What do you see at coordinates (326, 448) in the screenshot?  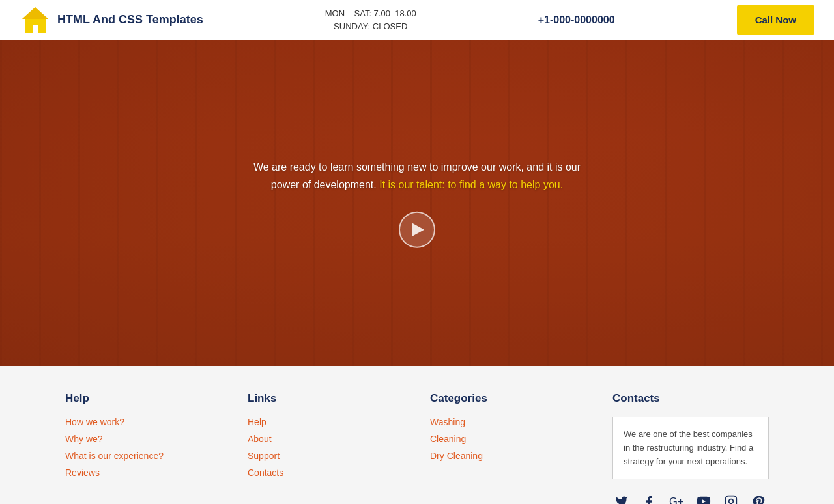 I see `footer-col-links: Links Help About Support Contacts` at bounding box center [326, 448].